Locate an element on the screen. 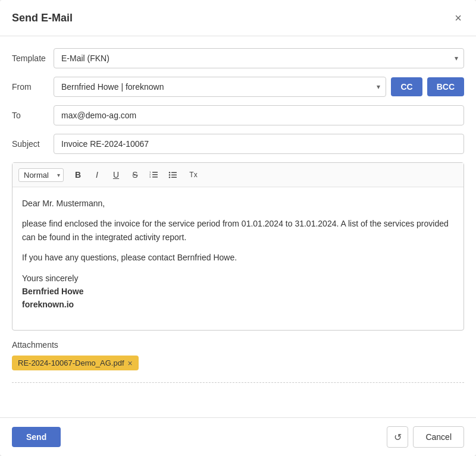 This screenshot has width=476, height=456. to-input is located at coordinates (259, 115).